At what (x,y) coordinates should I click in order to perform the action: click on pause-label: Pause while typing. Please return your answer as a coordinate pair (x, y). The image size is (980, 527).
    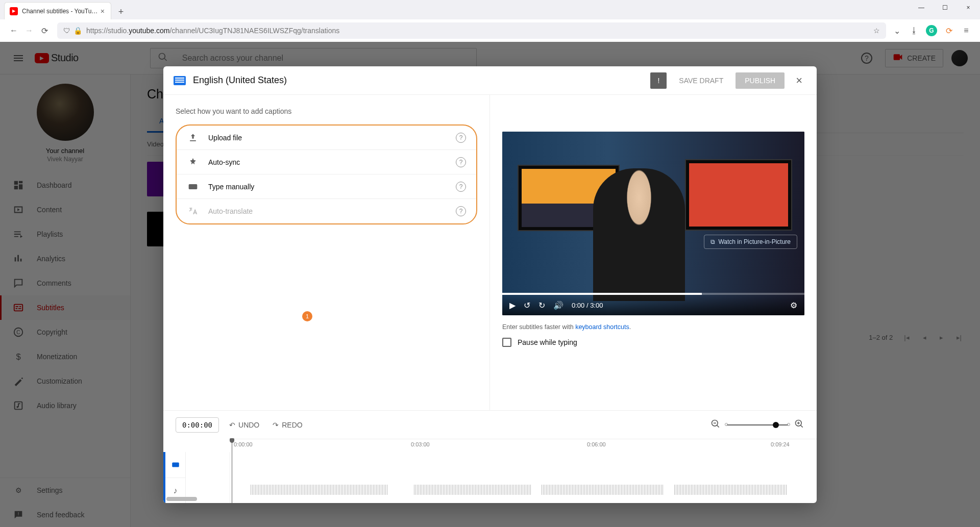
    Looking at the image, I should click on (547, 342).